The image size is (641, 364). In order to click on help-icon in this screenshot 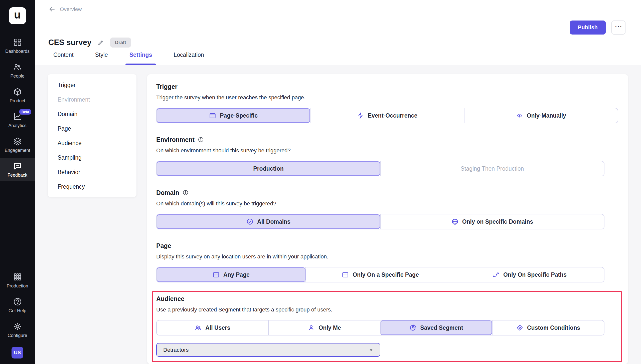, I will do `click(18, 302)`.